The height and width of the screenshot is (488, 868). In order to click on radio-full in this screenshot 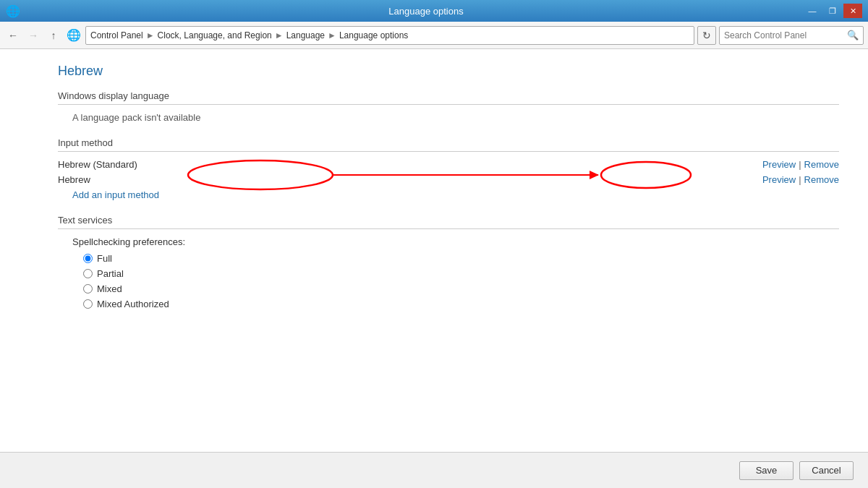, I will do `click(88, 259)`.